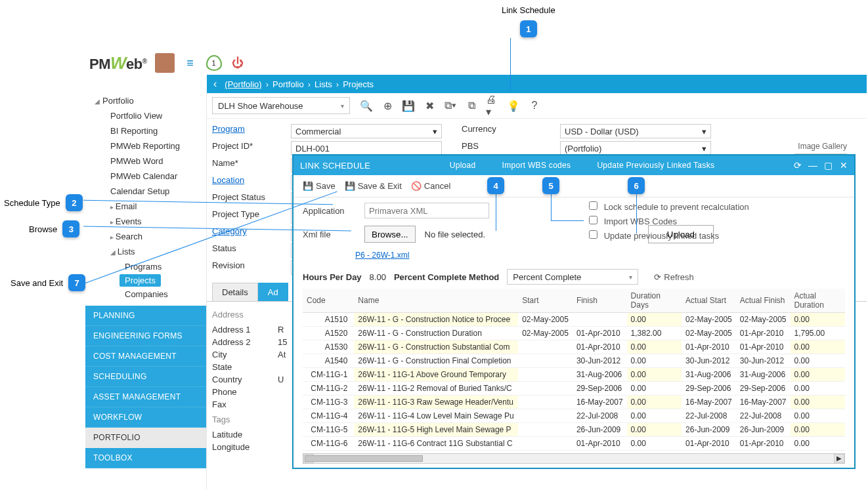 This screenshot has height=490, width=868. Describe the element at coordinates (146, 222) in the screenshot. I see `nav-events: Events` at that location.